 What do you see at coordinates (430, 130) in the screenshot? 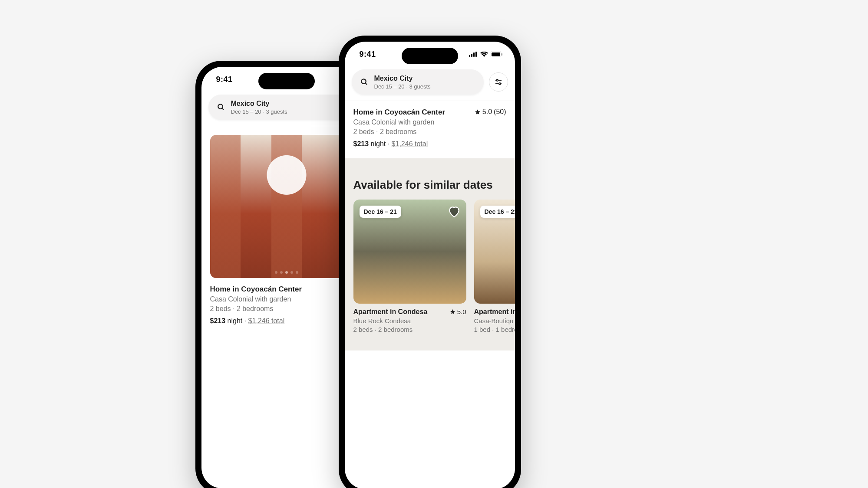
I see `listing-info: Home in Coyoacán Center Casa Colonial wi…` at bounding box center [430, 130].